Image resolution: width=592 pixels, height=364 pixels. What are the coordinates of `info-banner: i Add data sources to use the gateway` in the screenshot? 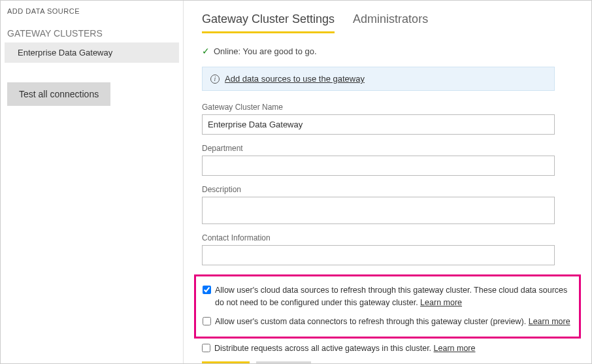 It's located at (378, 78).